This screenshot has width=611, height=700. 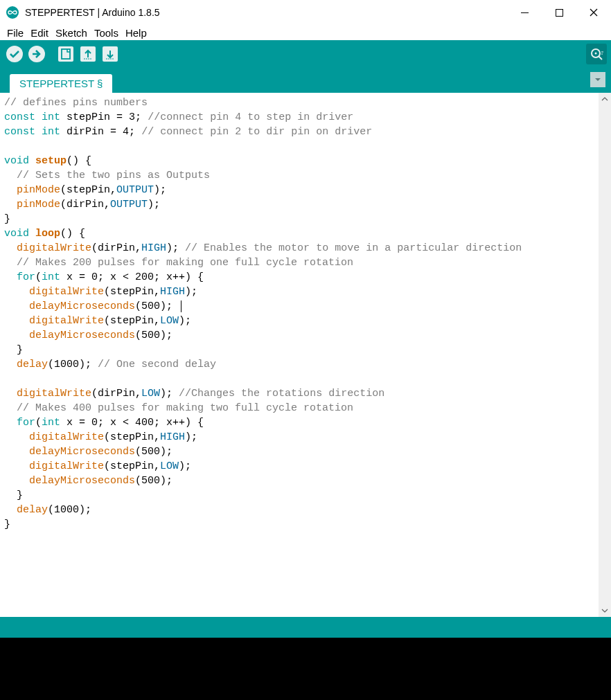 What do you see at coordinates (88, 54) in the screenshot?
I see `open-button` at bounding box center [88, 54].